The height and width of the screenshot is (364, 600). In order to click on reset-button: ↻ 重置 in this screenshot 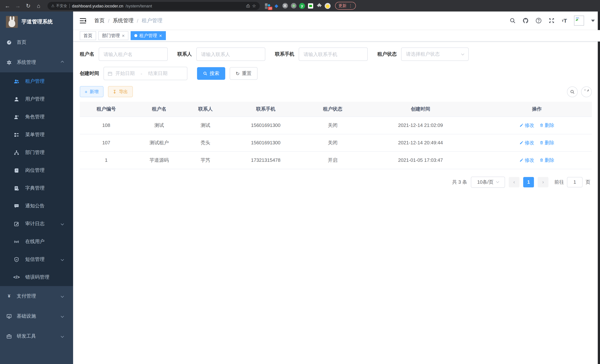, I will do `click(244, 74)`.